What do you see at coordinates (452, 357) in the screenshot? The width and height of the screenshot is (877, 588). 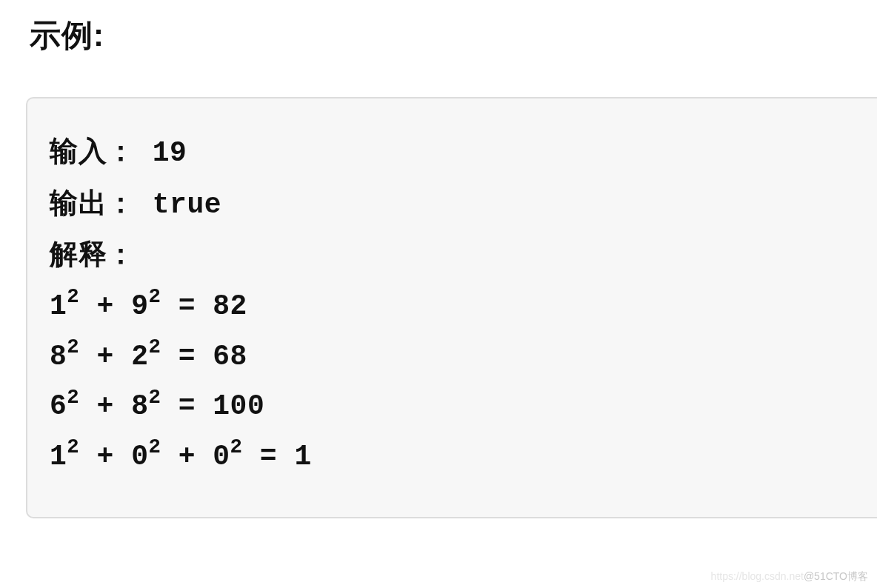 I see `explanation-line: 82 + 22 = 68` at bounding box center [452, 357].